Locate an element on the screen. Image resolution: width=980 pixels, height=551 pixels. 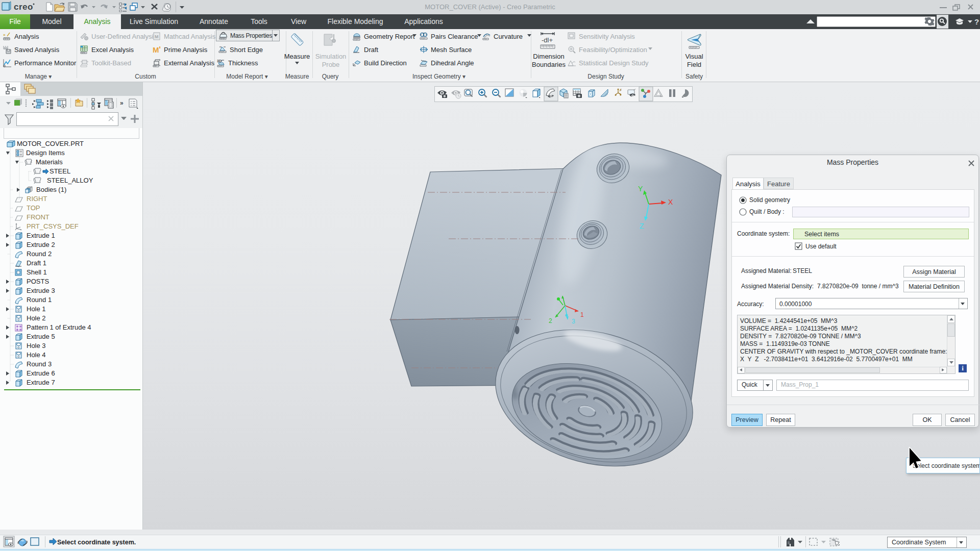
svg-text: Z is located at coordinates (642, 226).